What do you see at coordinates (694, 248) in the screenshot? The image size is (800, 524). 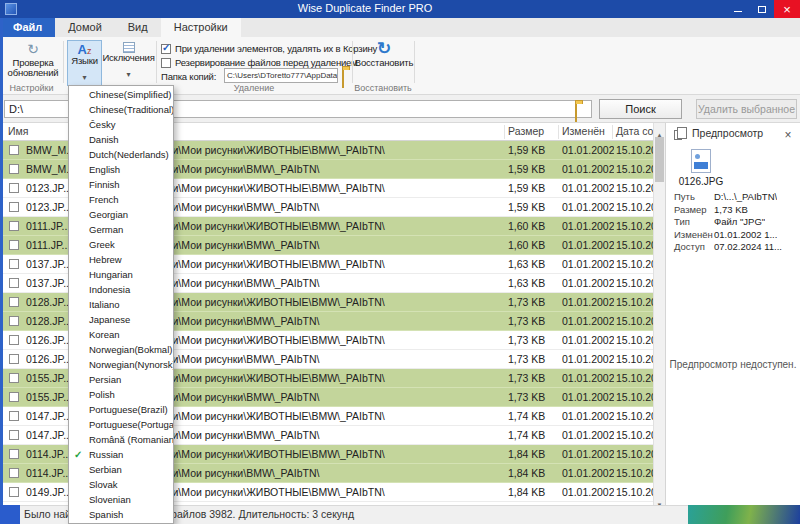 I see `preview-field-label: Доступ` at bounding box center [694, 248].